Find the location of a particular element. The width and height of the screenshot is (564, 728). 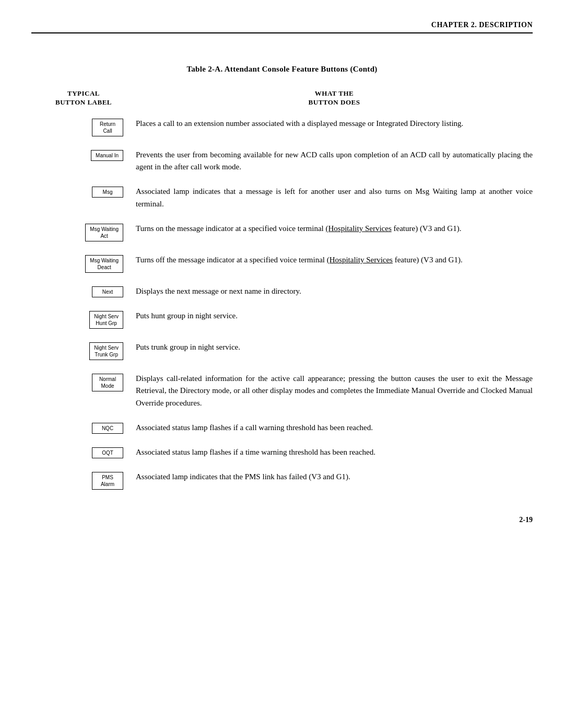

button-label: Msg WaitingDeact is located at coordinates (104, 264).